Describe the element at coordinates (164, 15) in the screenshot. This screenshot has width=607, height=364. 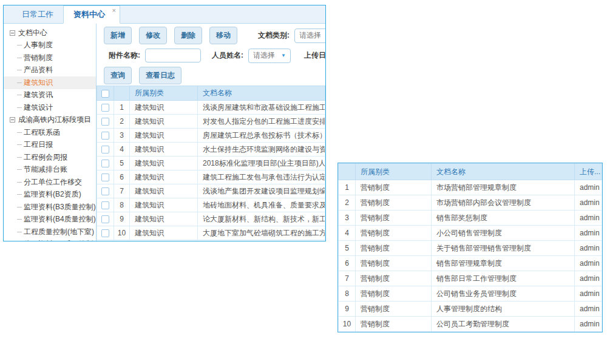
I see `tab-bar: 日常工作 资料中心 ×` at that location.